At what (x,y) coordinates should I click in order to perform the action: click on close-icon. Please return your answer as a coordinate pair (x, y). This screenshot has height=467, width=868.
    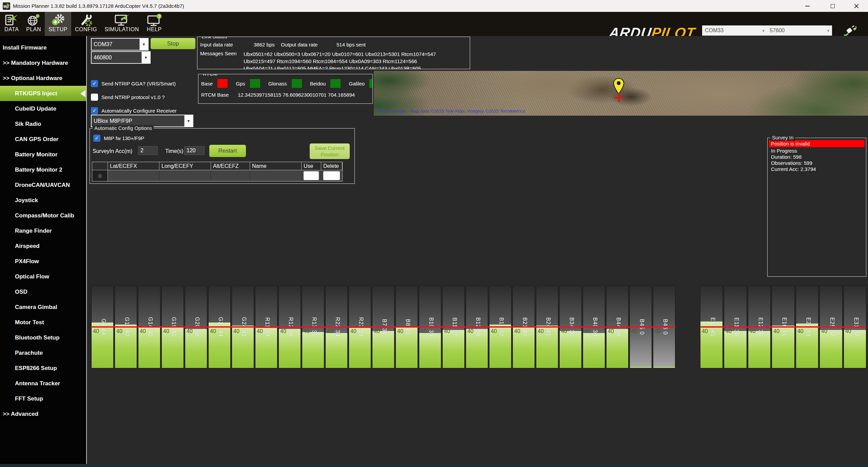
    Looking at the image, I should click on (856, 6).